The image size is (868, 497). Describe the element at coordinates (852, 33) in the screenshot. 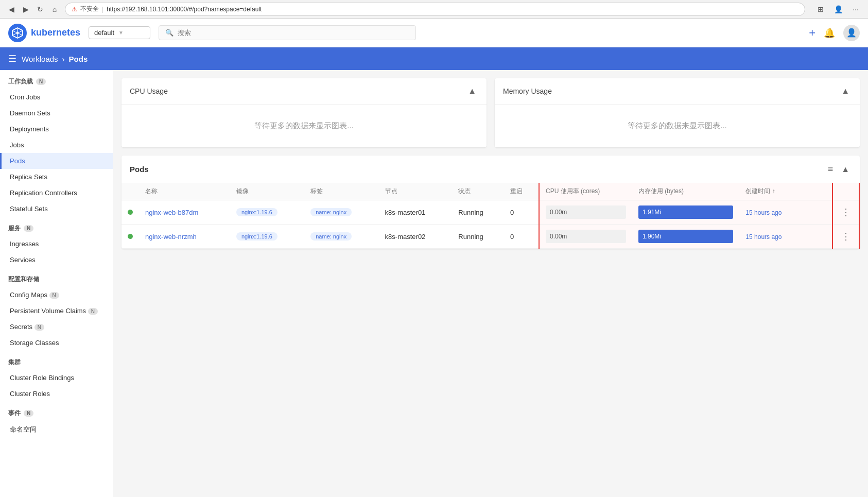

I see `user-profile-button: 👤` at that location.